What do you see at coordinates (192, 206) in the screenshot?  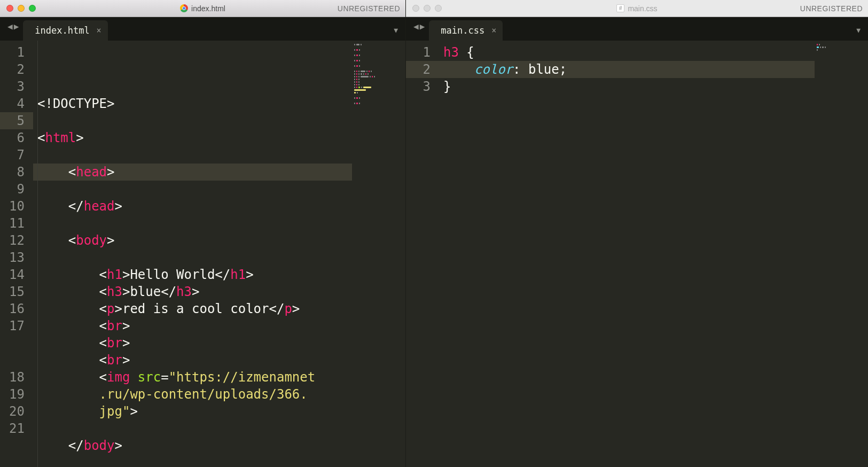 I see `code-line: </head>` at bounding box center [192, 206].